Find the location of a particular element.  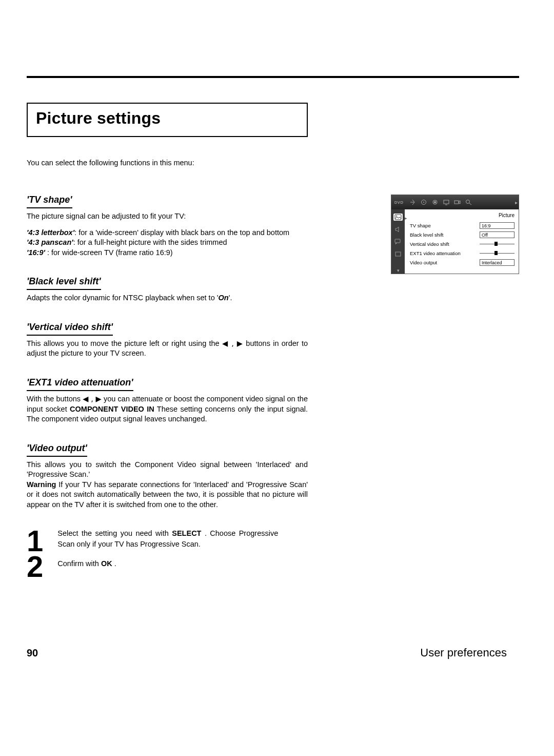

osd-screenshot: DVD ▸ ▾ ▸ Picture is located at coordinates (455, 234).